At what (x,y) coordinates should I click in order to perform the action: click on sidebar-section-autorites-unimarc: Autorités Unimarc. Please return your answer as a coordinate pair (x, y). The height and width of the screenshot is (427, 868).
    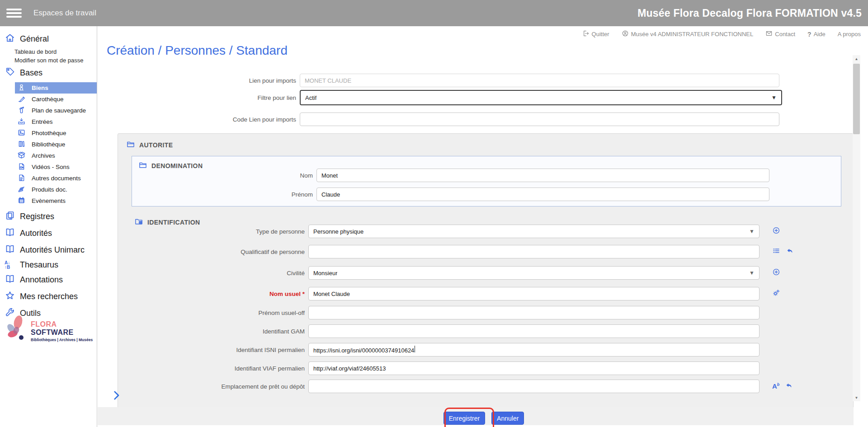
    Looking at the image, I should click on (48, 250).